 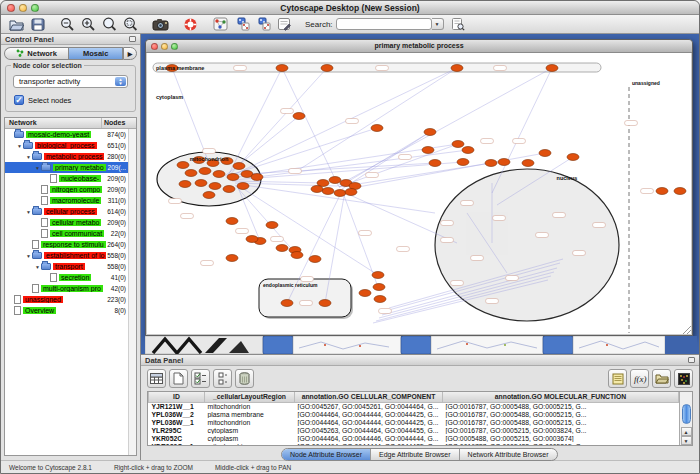 I want to click on attribute-table-icon, so click(x=156, y=378).